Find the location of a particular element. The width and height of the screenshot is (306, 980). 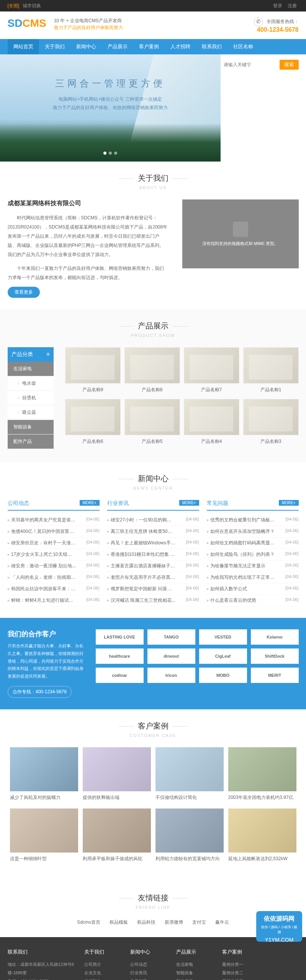

footer-link: 案例分类一 is located at coordinates (245, 964).